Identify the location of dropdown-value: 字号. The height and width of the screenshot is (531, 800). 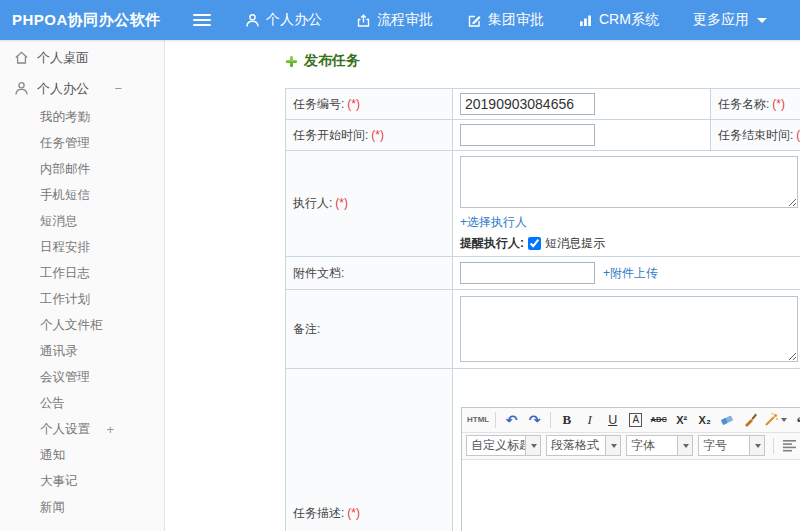
(724, 446).